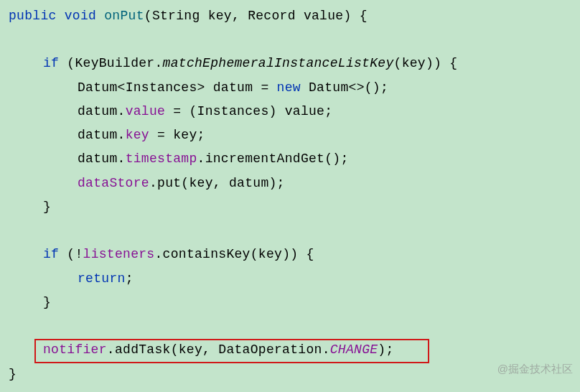 Image resolution: width=580 pixels, height=392 pixels. I want to click on type-string: String, so click(177, 16).